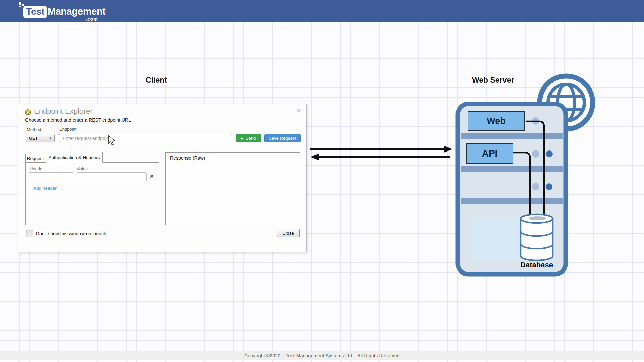 This screenshot has width=644, height=362. I want to click on dont-show-checkbox-label: Don't show this window on launch, so click(71, 234).